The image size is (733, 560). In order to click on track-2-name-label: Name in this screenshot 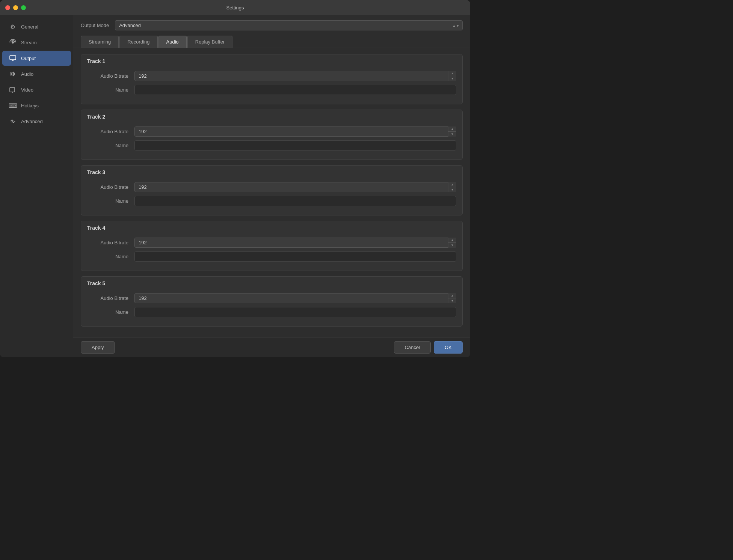, I will do `click(108, 146)`.